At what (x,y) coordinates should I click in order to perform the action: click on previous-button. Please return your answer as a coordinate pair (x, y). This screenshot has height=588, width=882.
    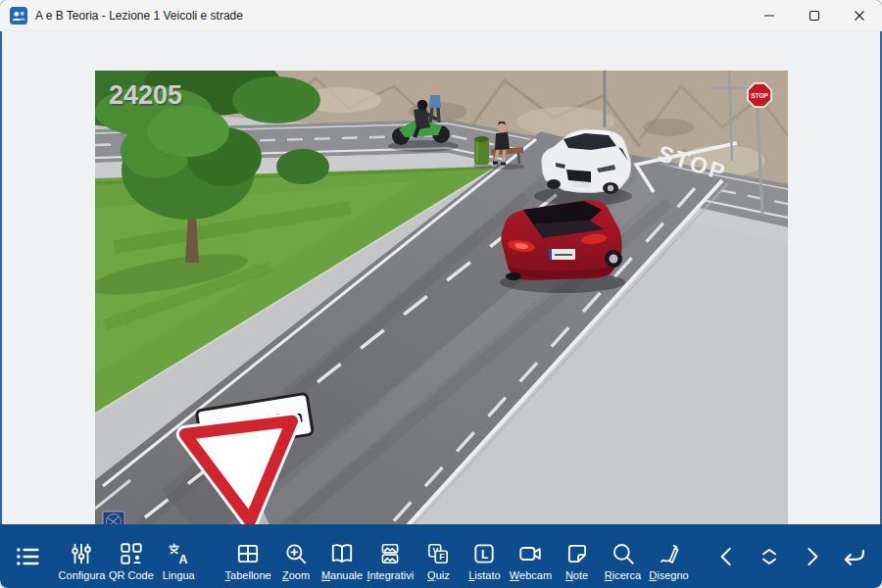
    Looking at the image, I should click on (727, 557).